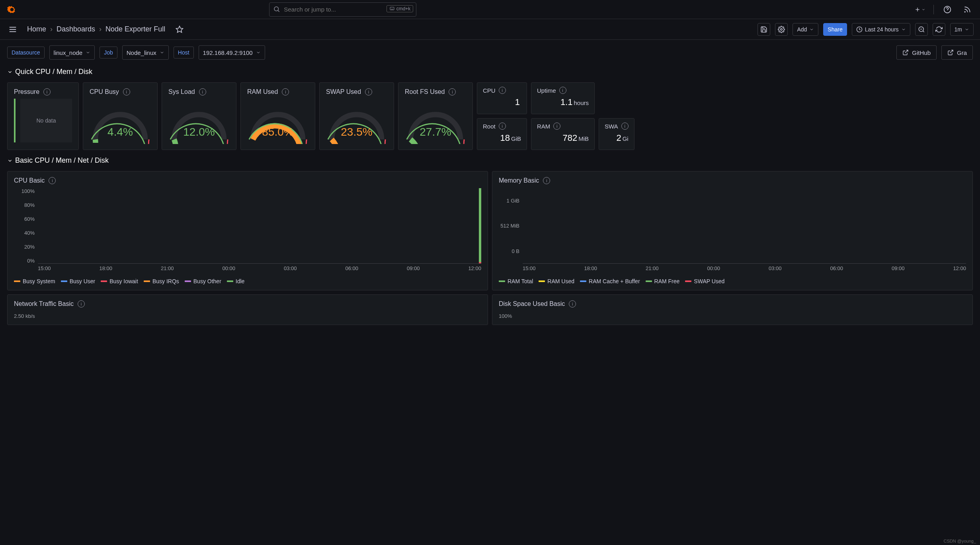 This screenshot has height=545, width=980. What do you see at coordinates (199, 116) in the screenshot?
I see `panel-sys-load: Sys Loadi 12.0%` at bounding box center [199, 116].